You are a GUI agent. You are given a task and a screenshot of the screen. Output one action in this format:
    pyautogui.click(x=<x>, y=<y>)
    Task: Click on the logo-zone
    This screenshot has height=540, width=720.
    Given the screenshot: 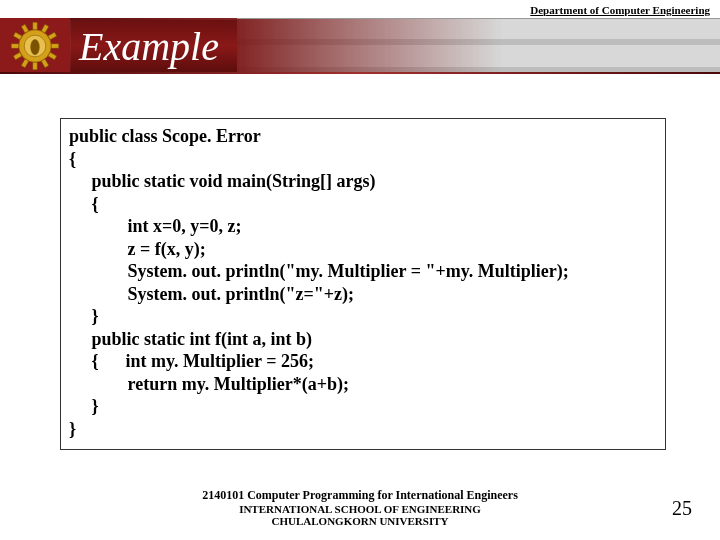 What is the action you would take?
    pyautogui.click(x=35, y=46)
    